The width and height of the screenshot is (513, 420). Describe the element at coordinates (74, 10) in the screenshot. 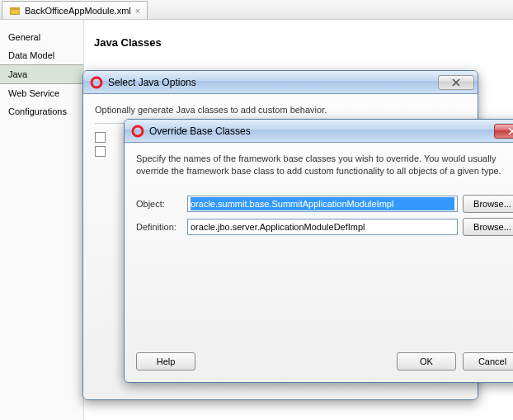

I see `file-tab: BackOfficeAppModule.xml ×` at that location.